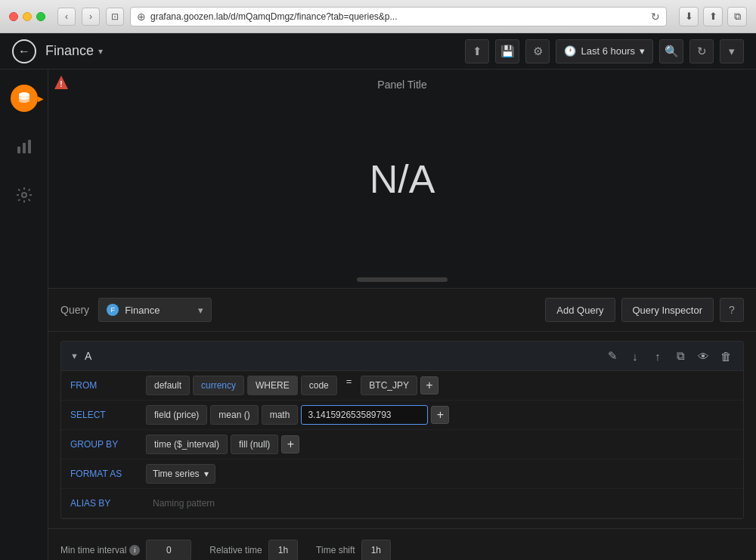 The height and width of the screenshot is (560, 756). Describe the element at coordinates (402, 179) in the screenshot. I see `panel-value: N/A` at that location.